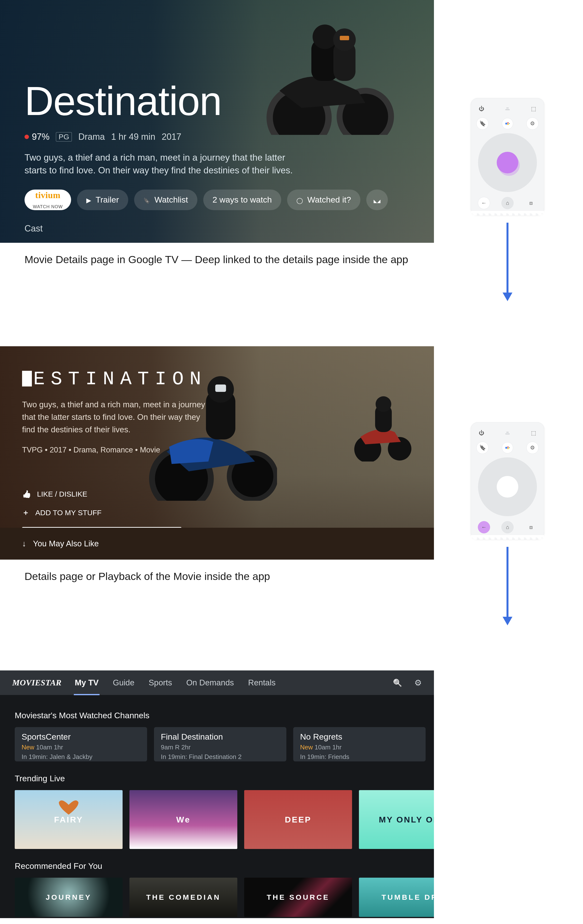 The image size is (583, 924). I want to click on year-label: 2017, so click(172, 137).